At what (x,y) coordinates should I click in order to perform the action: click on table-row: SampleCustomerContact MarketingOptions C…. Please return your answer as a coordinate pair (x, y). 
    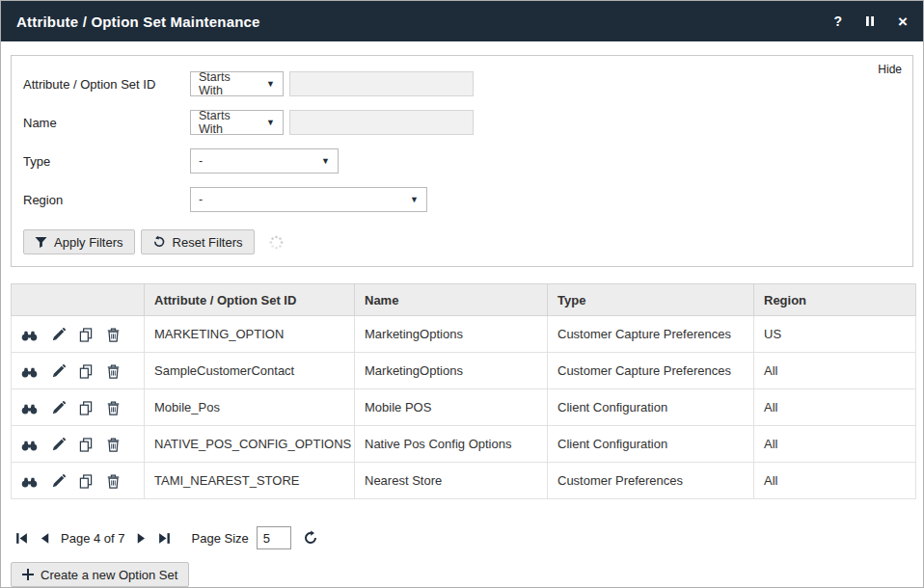
    Looking at the image, I should click on (464, 371).